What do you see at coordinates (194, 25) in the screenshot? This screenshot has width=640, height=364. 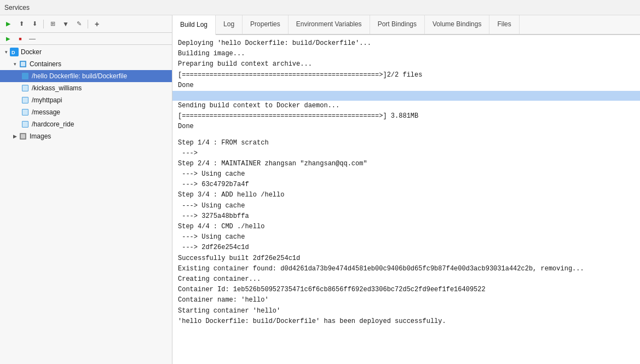 I see `tab-build-log-label: Build Log` at bounding box center [194, 25].